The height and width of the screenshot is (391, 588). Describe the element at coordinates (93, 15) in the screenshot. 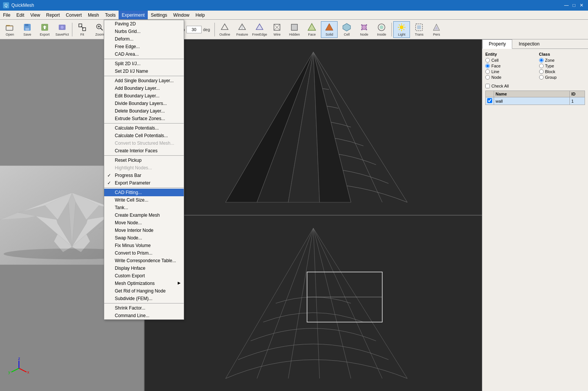

I see `menu-mesh: Mesh` at that location.